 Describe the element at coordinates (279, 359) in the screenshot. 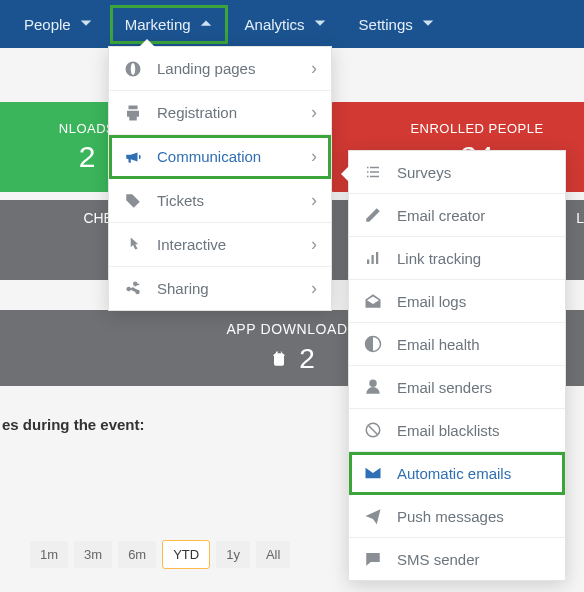

I see `android-icon` at that location.